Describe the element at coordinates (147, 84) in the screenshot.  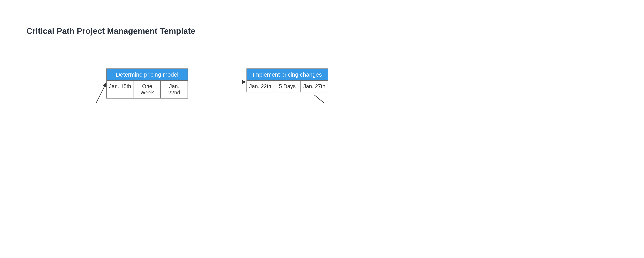
I see `node-determine-pricing: Determine pricing model Jan. 15th One We…` at that location.